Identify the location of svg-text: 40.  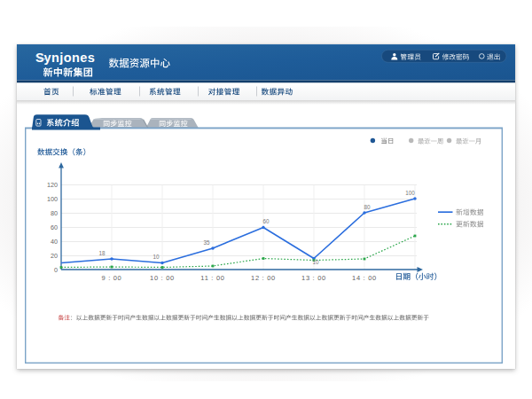
(54, 241).